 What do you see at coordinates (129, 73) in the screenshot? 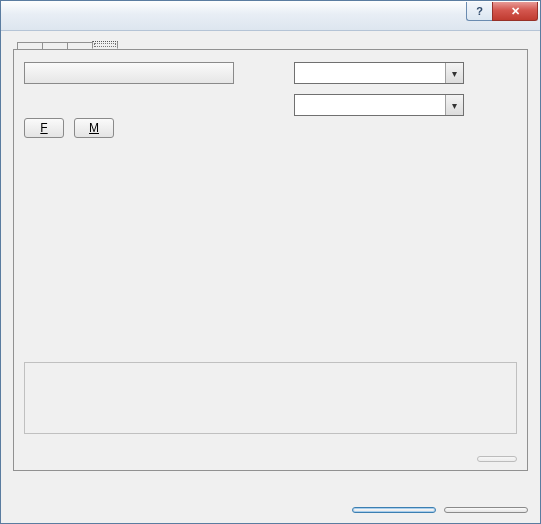
I see `no-color-button` at bounding box center [129, 73].